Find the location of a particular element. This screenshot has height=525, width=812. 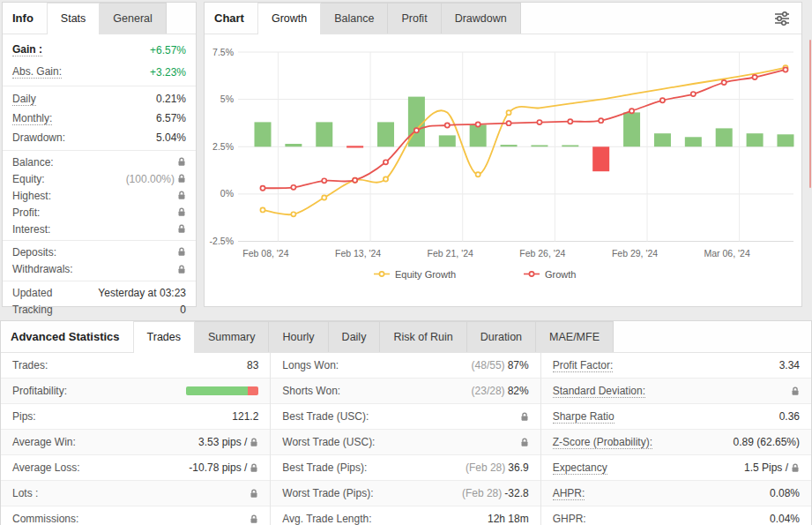

stat-label: Standard Deviation: is located at coordinates (600, 392).